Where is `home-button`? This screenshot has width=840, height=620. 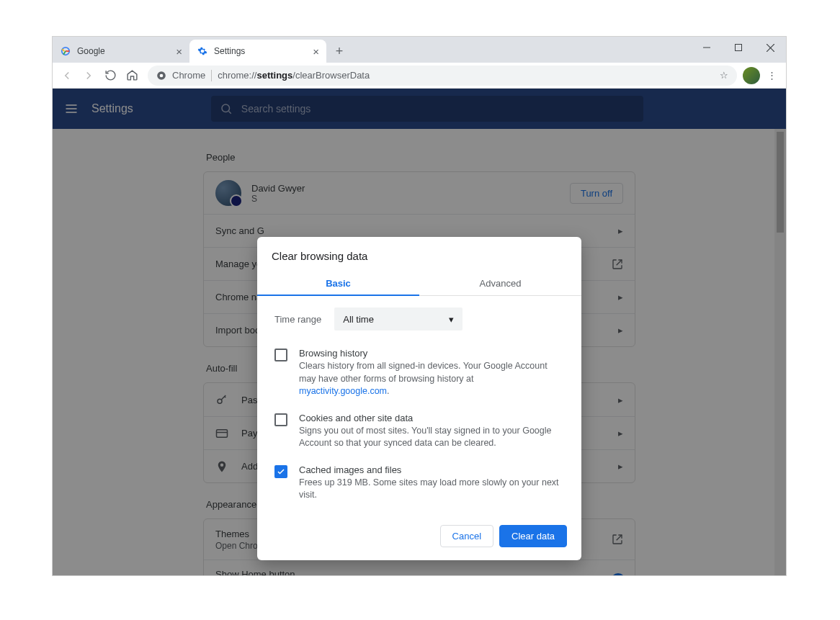
home-button is located at coordinates (132, 76).